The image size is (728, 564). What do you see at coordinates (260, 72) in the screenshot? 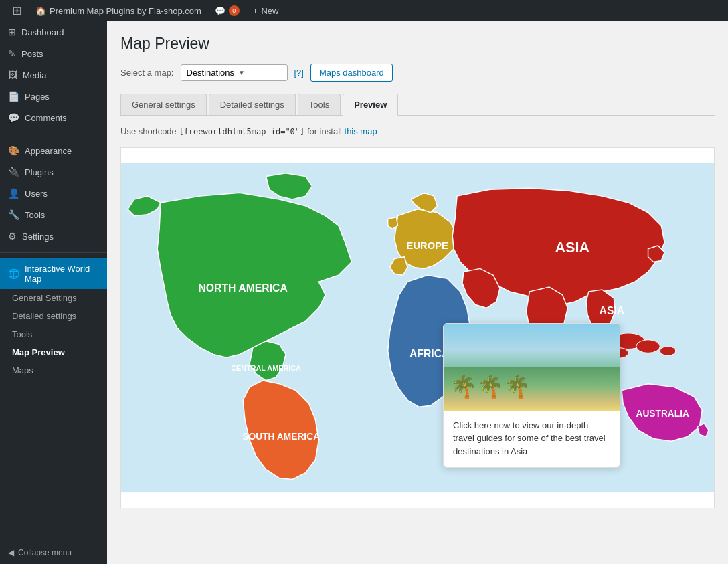
I see `dropdown-caret-icon: ▼` at bounding box center [260, 72].